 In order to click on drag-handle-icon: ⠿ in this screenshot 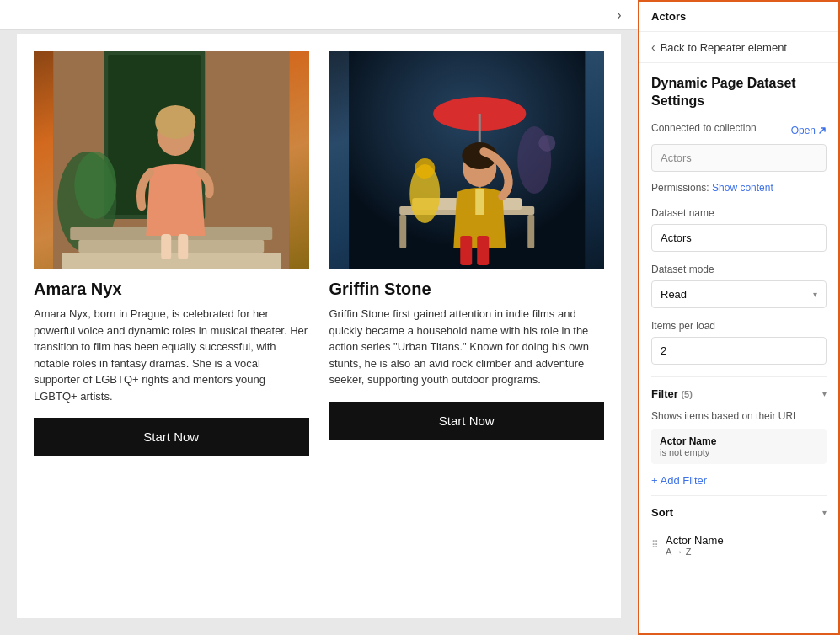, I will do `click(655, 545)`.